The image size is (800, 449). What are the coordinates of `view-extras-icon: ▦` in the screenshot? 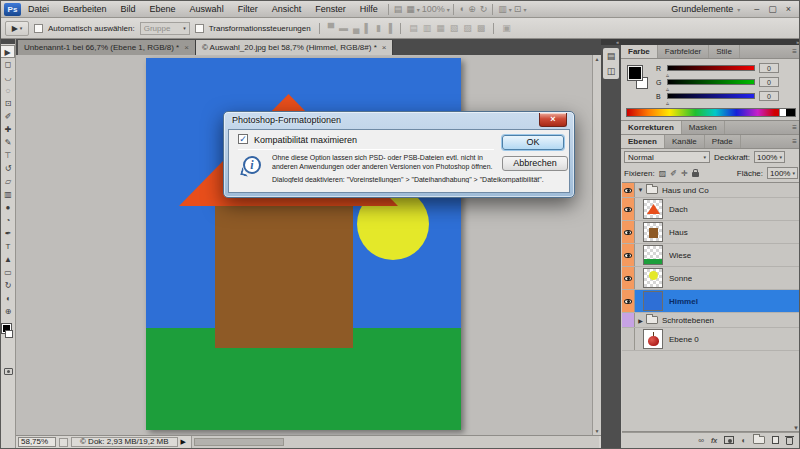 It's located at (410, 9).